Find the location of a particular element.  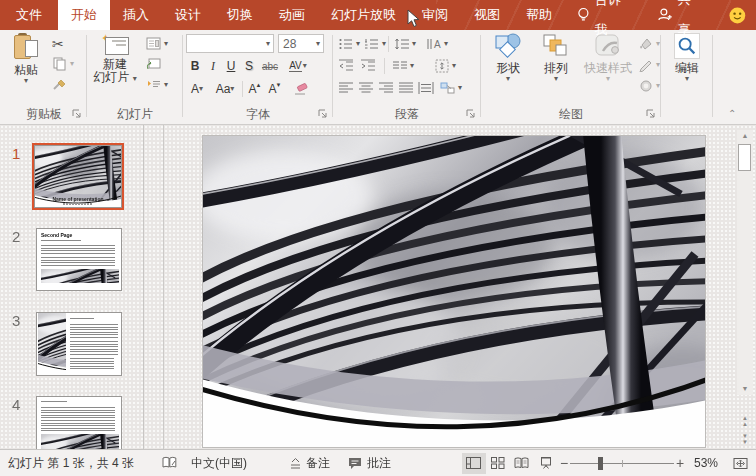

slide-sorter-icon is located at coordinates (498, 463).